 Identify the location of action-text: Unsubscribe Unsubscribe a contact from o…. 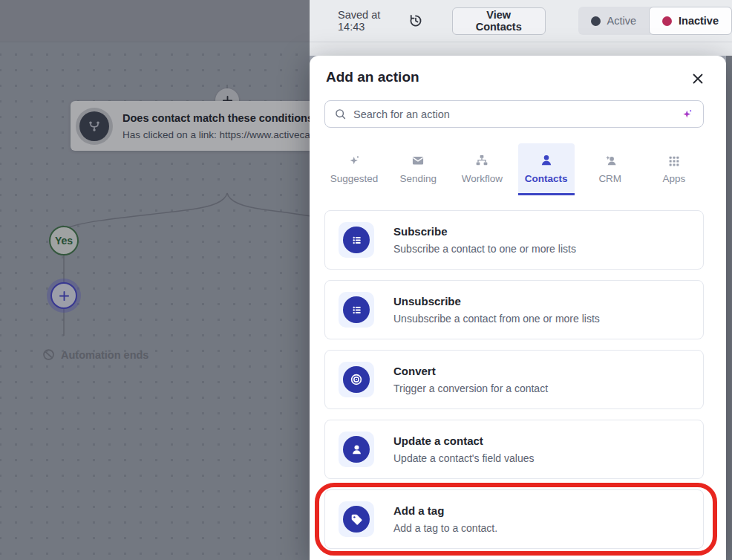
(497, 310).